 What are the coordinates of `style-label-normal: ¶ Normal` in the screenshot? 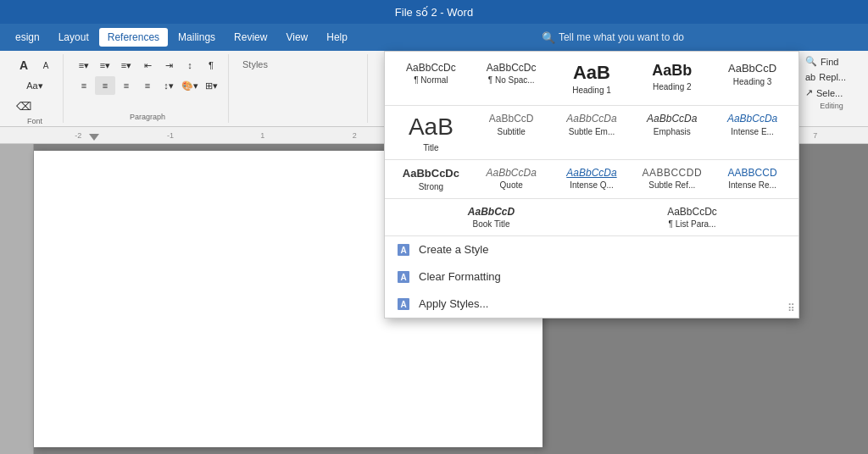 It's located at (431, 80).